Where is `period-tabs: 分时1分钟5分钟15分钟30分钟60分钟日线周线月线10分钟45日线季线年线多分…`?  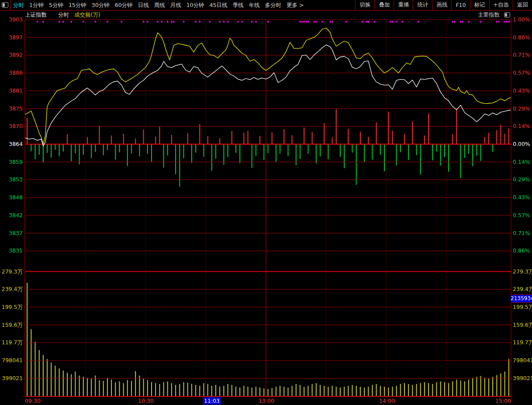
period-tabs: 分时1分钟5分钟15分钟30分钟60分钟日线周线月线10分钟45日线季线年线多分… is located at coordinates (158, 5).